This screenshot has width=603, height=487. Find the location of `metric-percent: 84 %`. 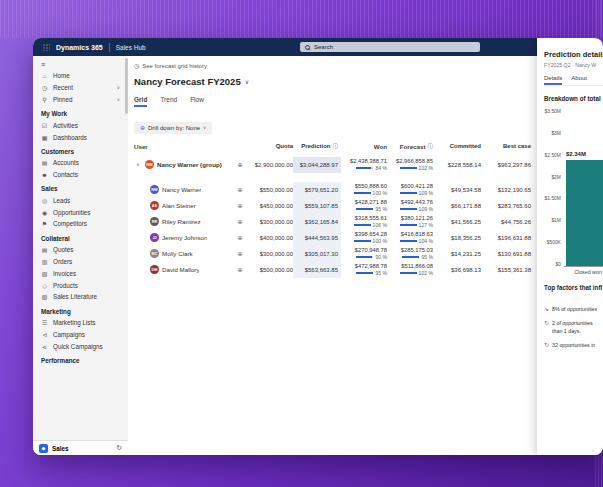

metric-percent: 84 % is located at coordinates (381, 168).